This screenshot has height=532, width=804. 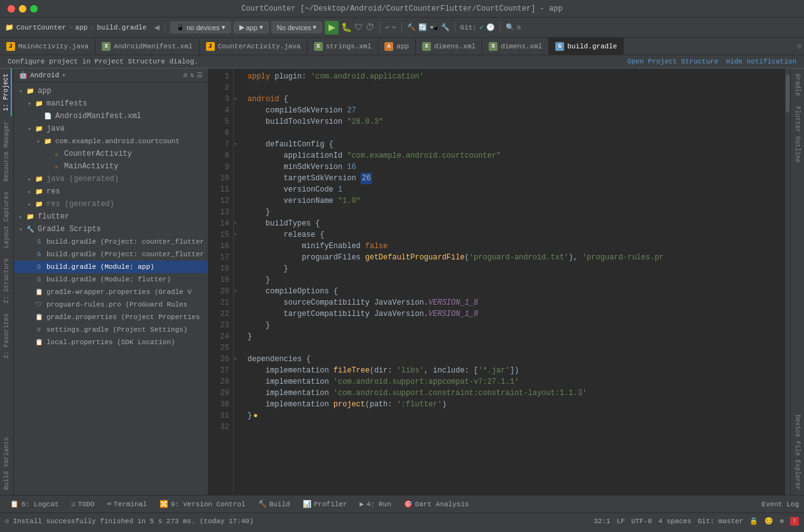 What do you see at coordinates (6, 464) in the screenshot?
I see `build-variants-tab: Build Variants` at bounding box center [6, 464].